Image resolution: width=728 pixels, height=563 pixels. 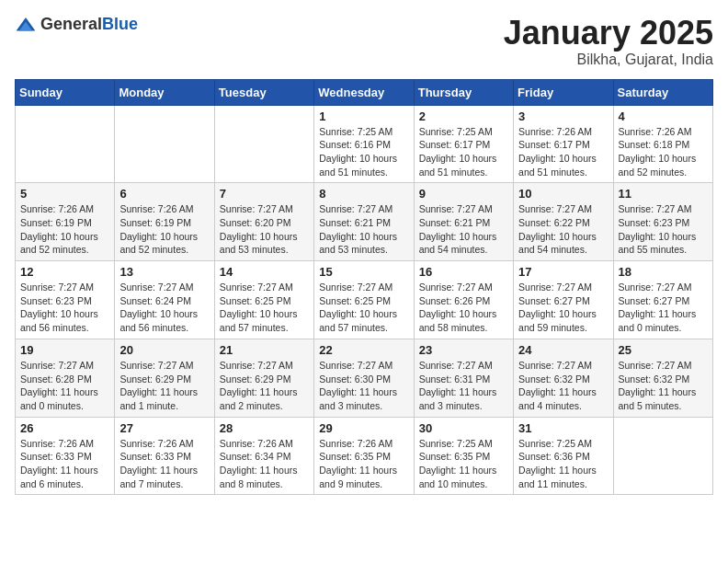 What do you see at coordinates (364, 92) in the screenshot?
I see `weekday-header: Wednesday` at bounding box center [364, 92].